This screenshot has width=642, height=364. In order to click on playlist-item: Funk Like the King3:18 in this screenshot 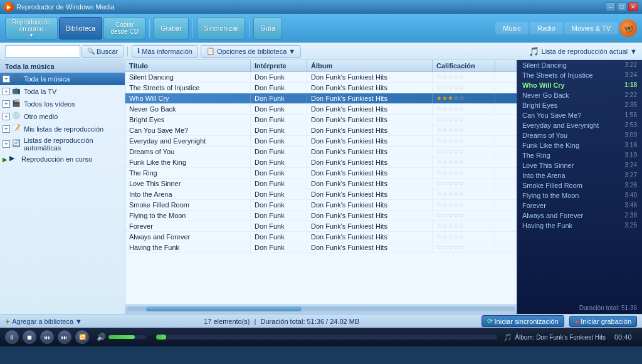, I will do `click(579, 145)`.